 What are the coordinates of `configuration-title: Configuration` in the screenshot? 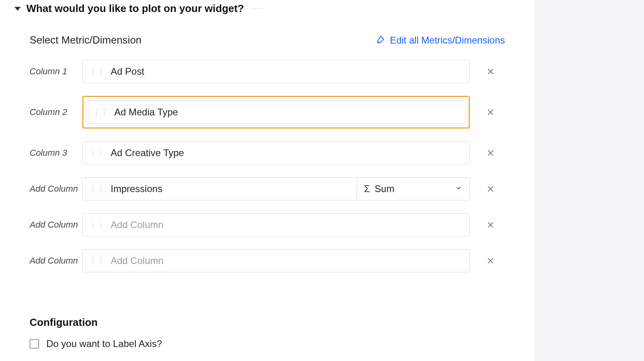 It's located at (267, 323).